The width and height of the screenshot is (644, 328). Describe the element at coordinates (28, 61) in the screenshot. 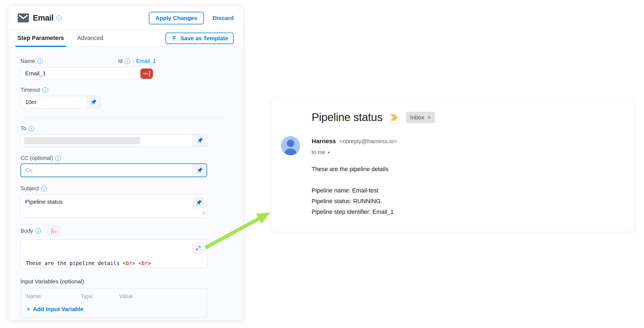

I see `name-label: Name` at that location.